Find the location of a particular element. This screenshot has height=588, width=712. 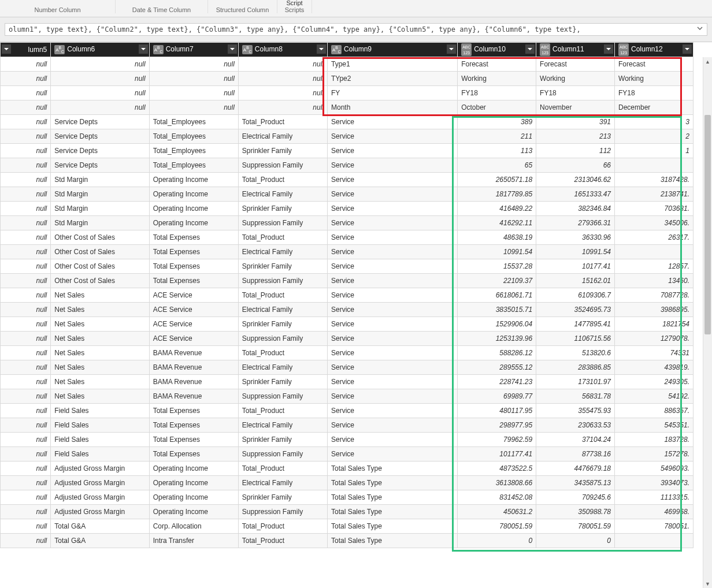

cell: 0 is located at coordinates (576, 541).